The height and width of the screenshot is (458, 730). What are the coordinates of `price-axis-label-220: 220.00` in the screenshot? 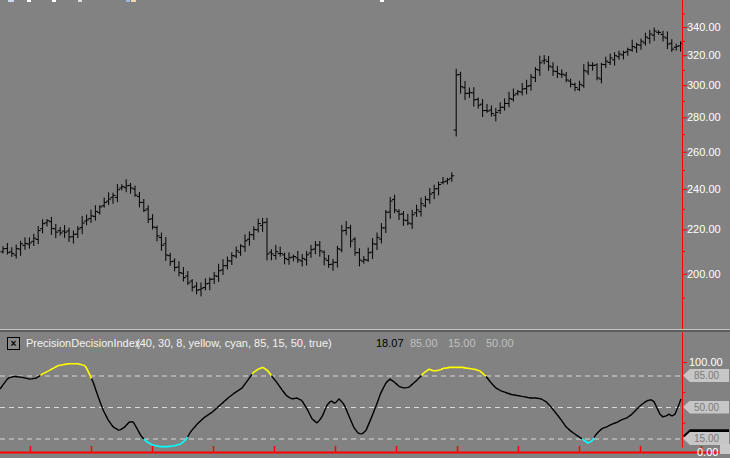 It's located at (704, 229).